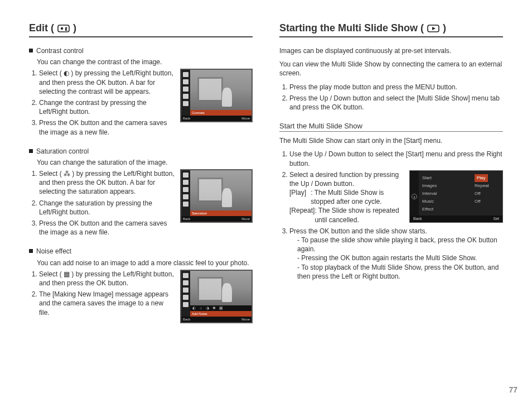 The height and width of the screenshot is (402, 532). Describe the element at coordinates (54, 251) in the screenshot. I see `noise-title: Noise effect` at that location.